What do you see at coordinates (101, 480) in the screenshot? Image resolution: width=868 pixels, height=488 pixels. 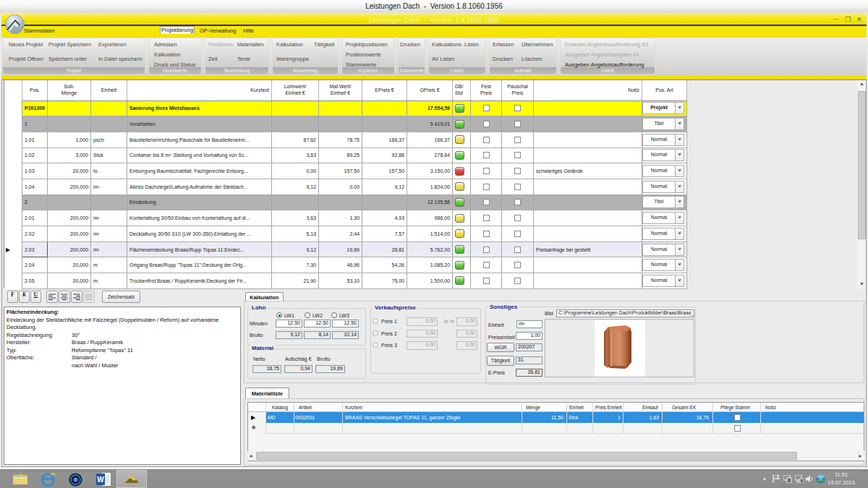 I see `svg-text: W` at bounding box center [101, 480].